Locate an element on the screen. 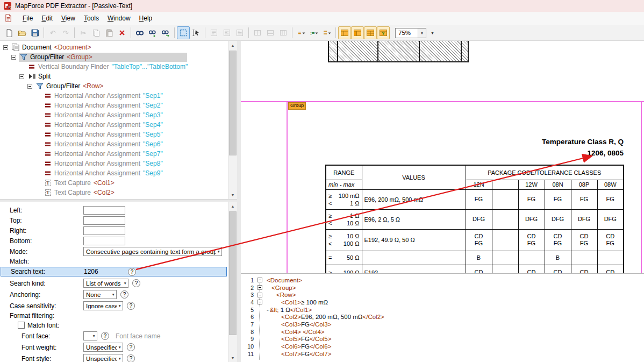 The width and height of the screenshot is (644, 362). delete-button is located at coordinates (122, 33).